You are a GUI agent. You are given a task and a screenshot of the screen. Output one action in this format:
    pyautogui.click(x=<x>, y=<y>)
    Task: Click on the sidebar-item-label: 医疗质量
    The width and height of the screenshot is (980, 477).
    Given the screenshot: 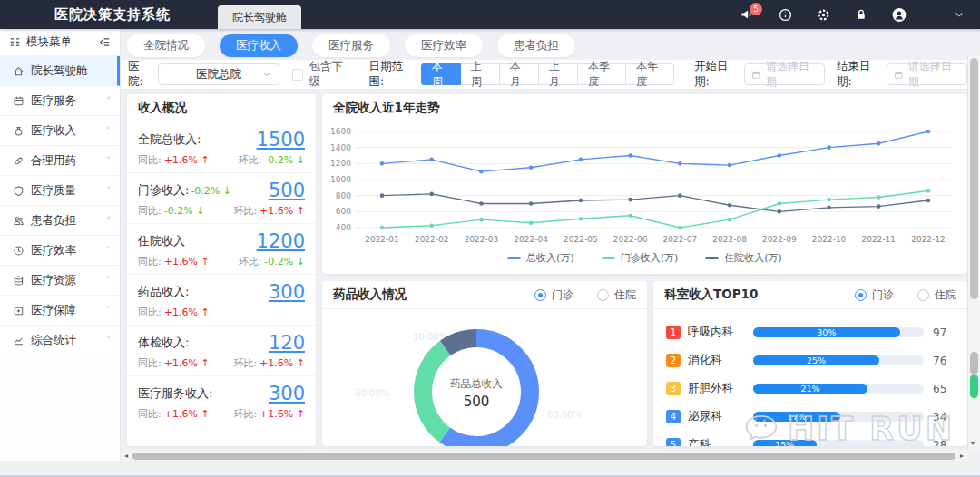 What is the action you would take?
    pyautogui.click(x=54, y=190)
    